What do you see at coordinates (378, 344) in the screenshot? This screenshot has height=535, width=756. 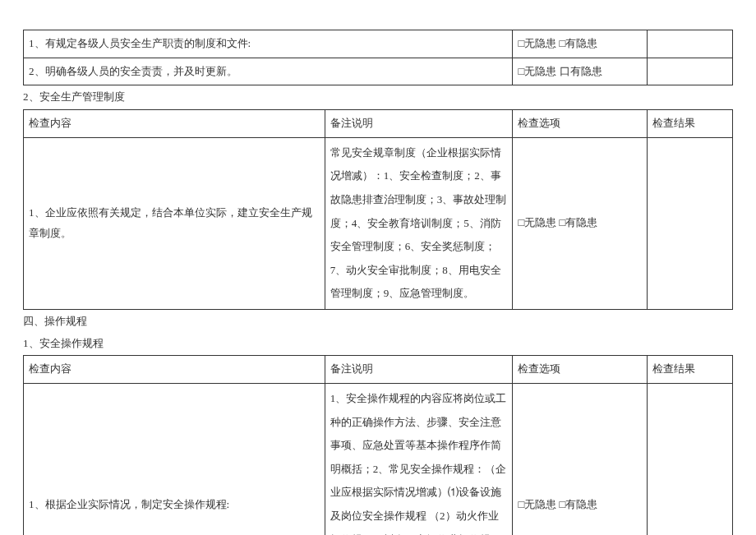 I see `section-heading-4b: 1、安全操作规程` at bounding box center [378, 344].